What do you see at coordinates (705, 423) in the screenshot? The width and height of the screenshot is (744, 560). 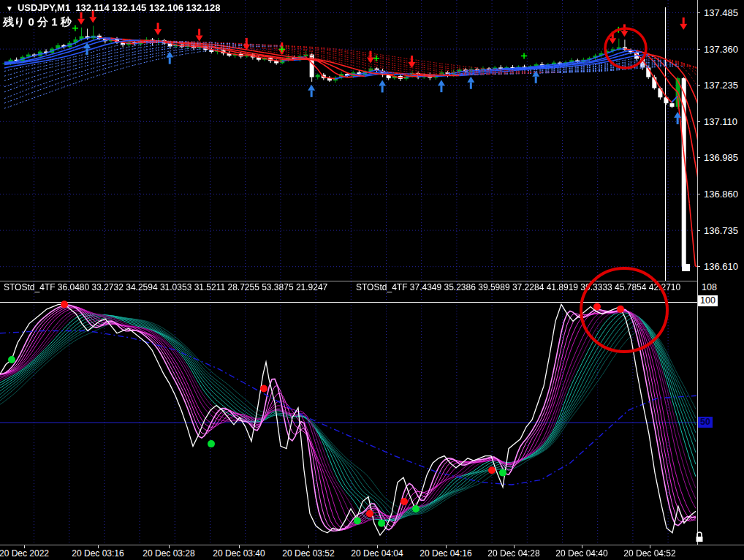 I see `indicator-level-50-marker: 50` at bounding box center [705, 423].